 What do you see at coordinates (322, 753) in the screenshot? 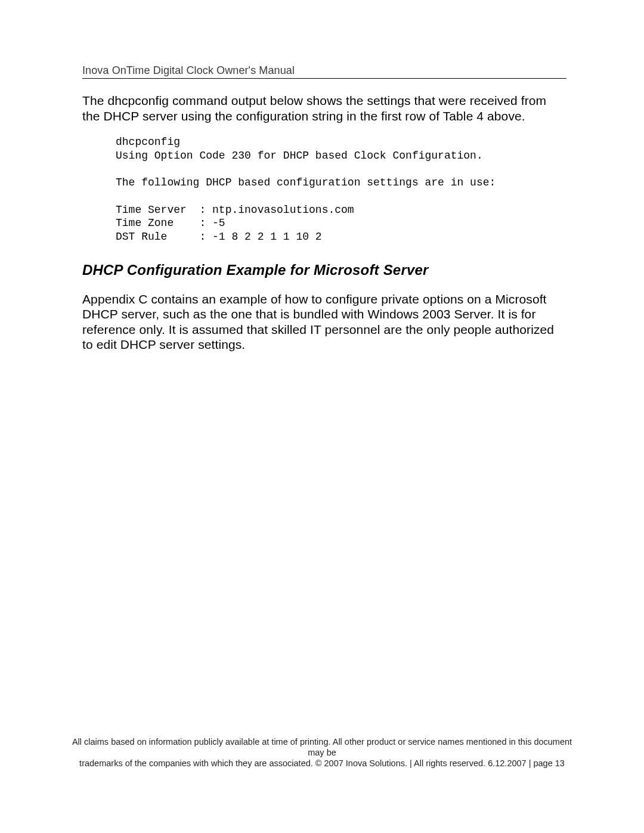
I see `page-footer: All claims based on information publicly…` at bounding box center [322, 753].